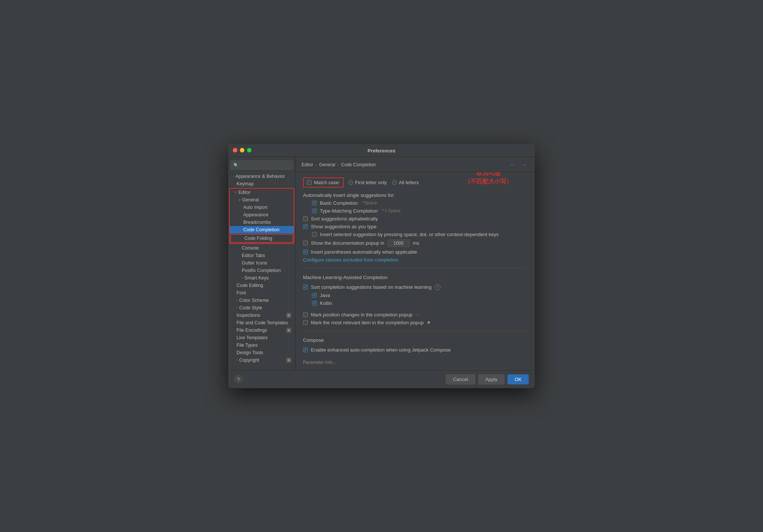  Describe the element at coordinates (415, 211) in the screenshot. I see `type-matching-row: Type-Matching Completion ^⇧Space` at that location.